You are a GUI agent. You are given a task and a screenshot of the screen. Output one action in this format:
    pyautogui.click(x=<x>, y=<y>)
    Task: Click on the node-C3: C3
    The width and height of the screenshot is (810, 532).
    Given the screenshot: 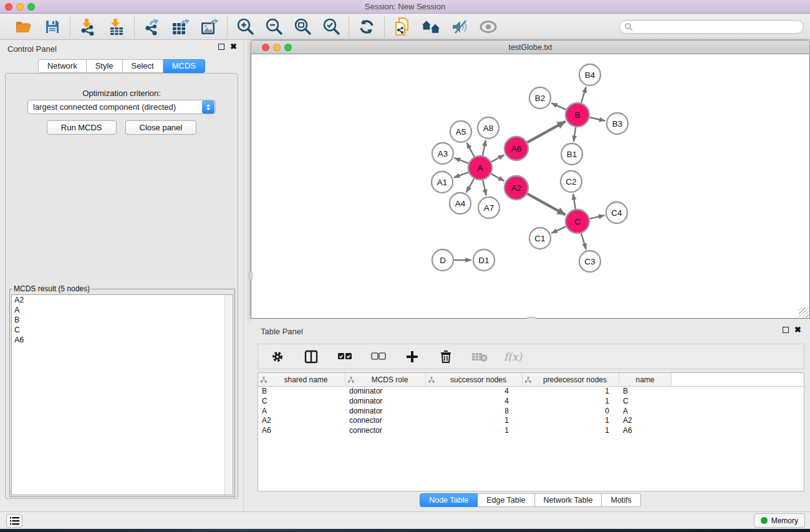 What is the action you would take?
    pyautogui.click(x=590, y=261)
    